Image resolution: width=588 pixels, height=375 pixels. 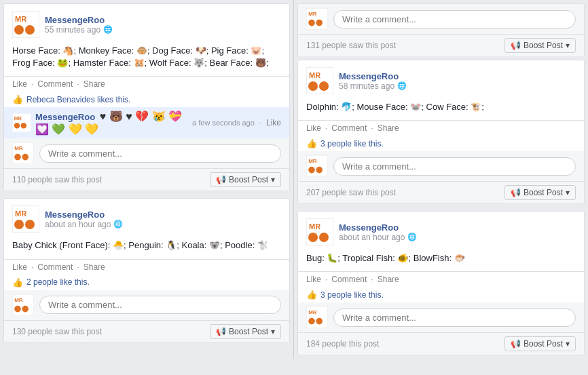 What do you see at coordinates (455, 19) in the screenshot?
I see `top-comment-input` at bounding box center [455, 19].